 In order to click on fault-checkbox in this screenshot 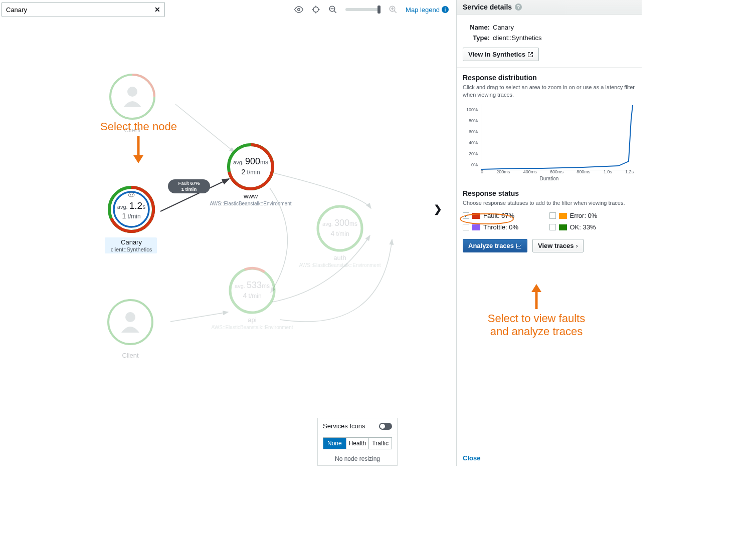, I will do `click(466, 215)`.